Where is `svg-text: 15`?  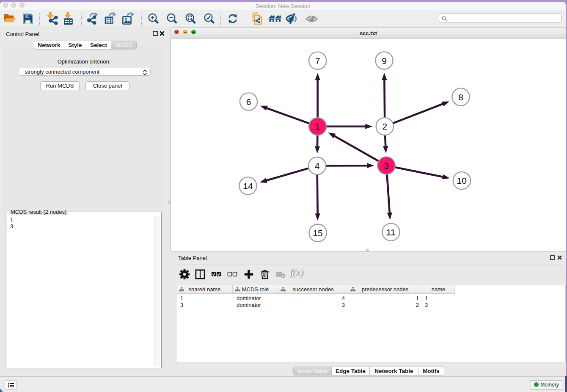
svg-text: 15 is located at coordinates (317, 233).